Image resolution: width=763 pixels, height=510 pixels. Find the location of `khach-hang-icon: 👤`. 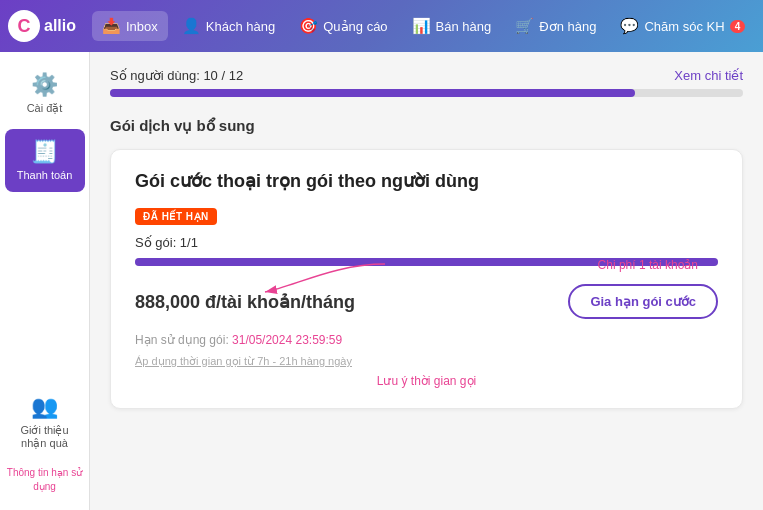

khach-hang-icon: 👤 is located at coordinates (192, 26).